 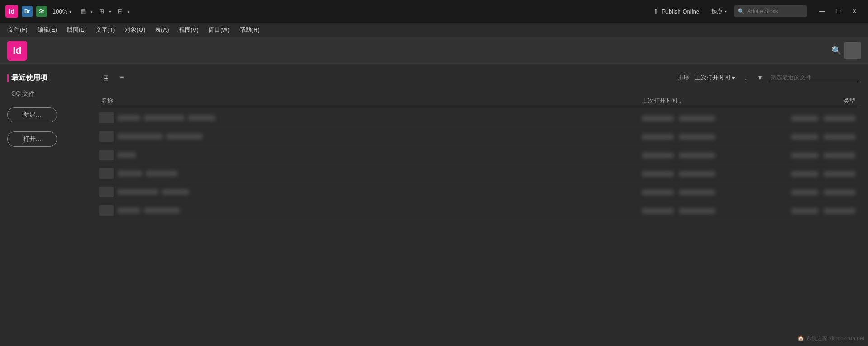 I want to click on minimize-button: —, so click(x=822, y=11).